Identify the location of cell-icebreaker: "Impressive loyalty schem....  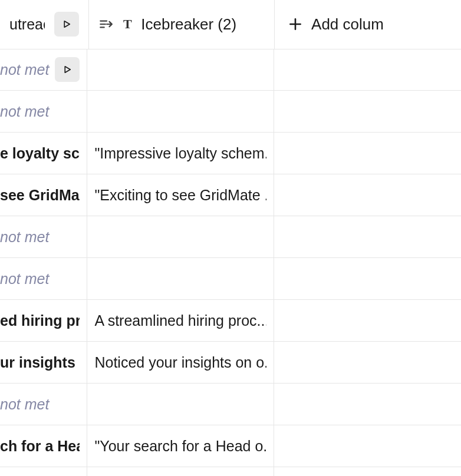
(180, 153).